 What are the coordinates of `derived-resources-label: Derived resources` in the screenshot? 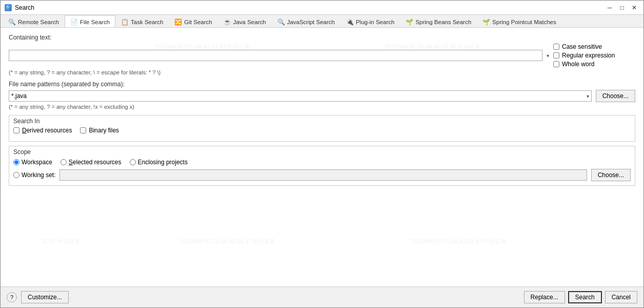 It's located at (47, 130).